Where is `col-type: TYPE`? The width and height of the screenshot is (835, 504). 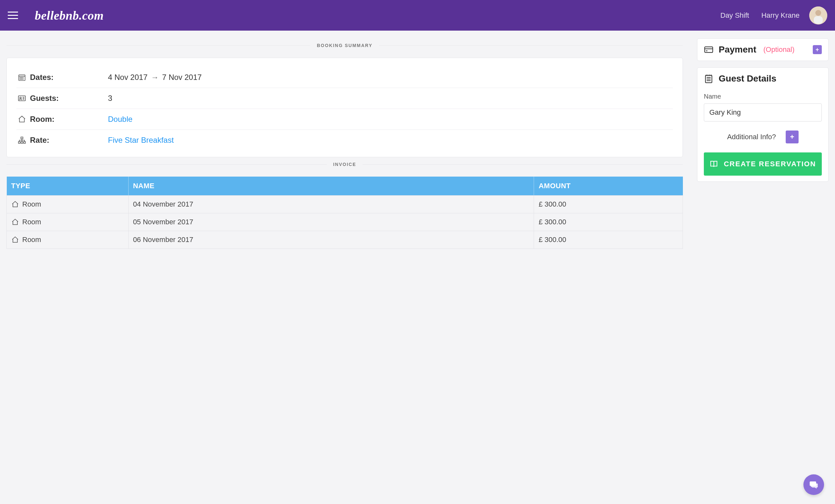
col-type: TYPE is located at coordinates (68, 186).